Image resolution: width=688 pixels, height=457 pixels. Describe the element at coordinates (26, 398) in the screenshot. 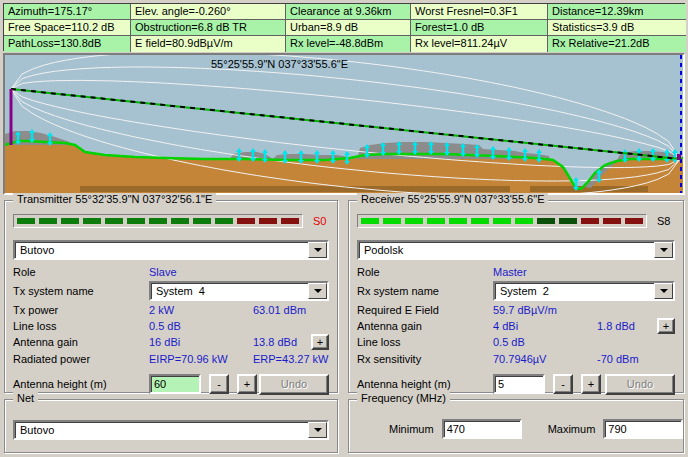

I see `net-title: Net` at that location.